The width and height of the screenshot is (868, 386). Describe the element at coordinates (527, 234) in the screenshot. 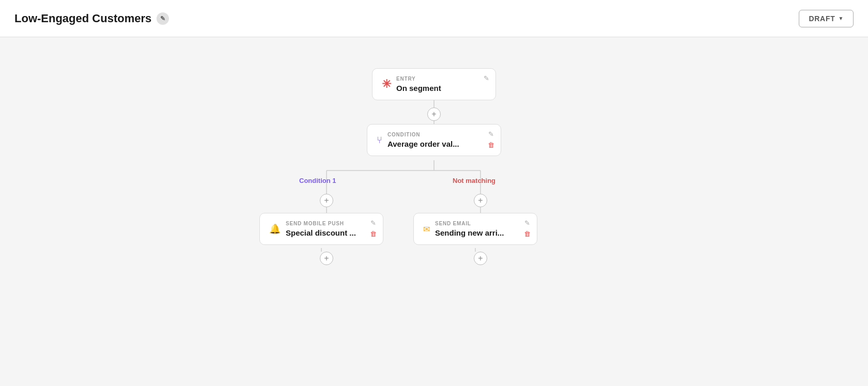

I see `email-delete-button: 🗑` at that location.